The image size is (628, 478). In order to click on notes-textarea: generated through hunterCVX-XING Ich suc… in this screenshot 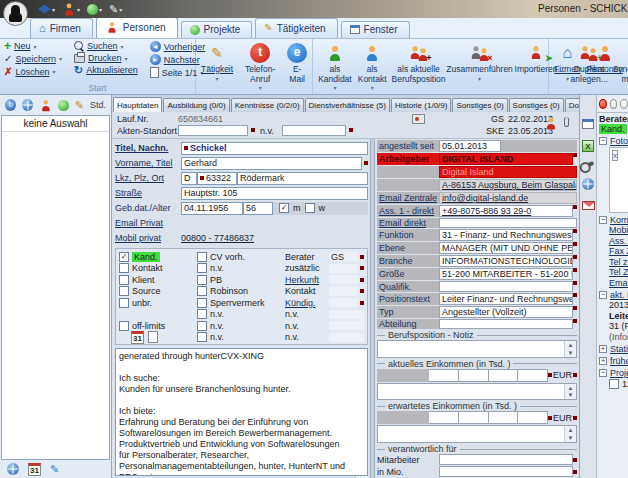, I will do `click(242, 412)`.